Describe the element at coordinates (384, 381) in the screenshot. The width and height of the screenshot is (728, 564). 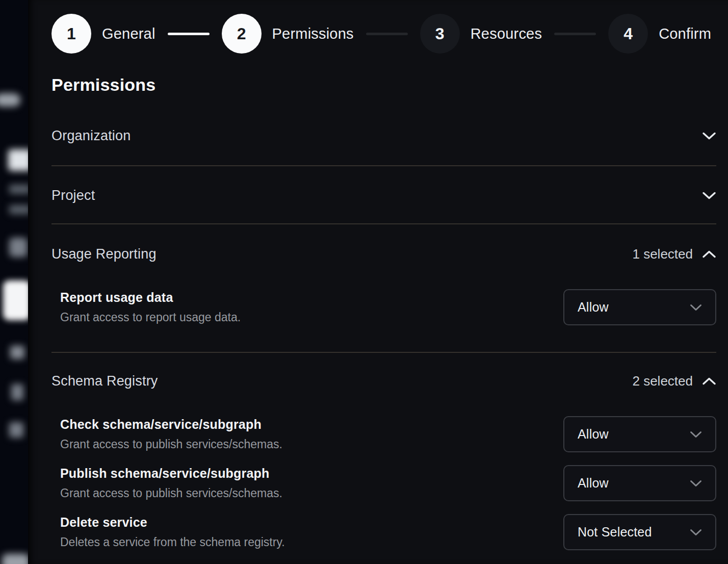
I see `section-header-schema-registry: Schema Registry 2 selected` at that location.